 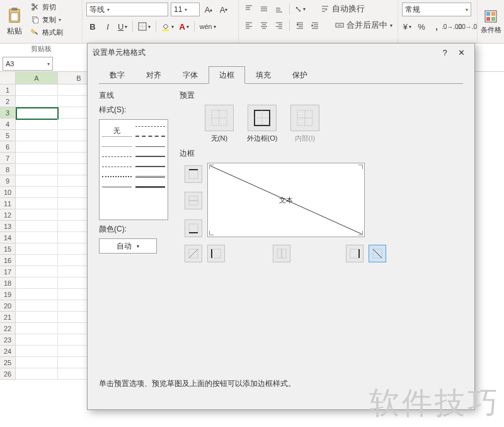 What do you see at coordinates (8, 283) in the screenshot?
I see `row-header: 18` at bounding box center [8, 283].